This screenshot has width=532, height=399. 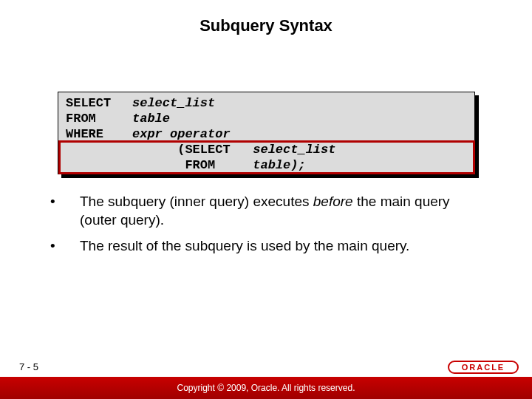 What do you see at coordinates (483, 367) in the screenshot?
I see `oracle-logo: ORACLE` at bounding box center [483, 367].